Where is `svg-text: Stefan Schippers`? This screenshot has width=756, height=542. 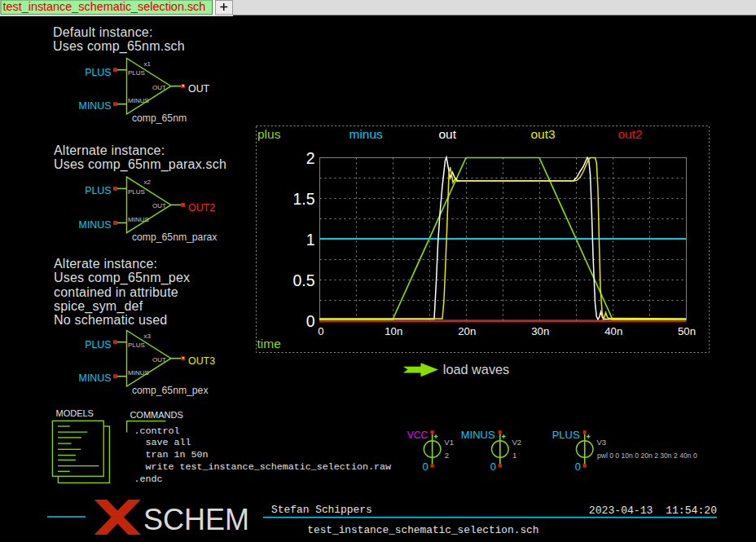
svg-text: Stefan Schippers is located at coordinates (322, 510).